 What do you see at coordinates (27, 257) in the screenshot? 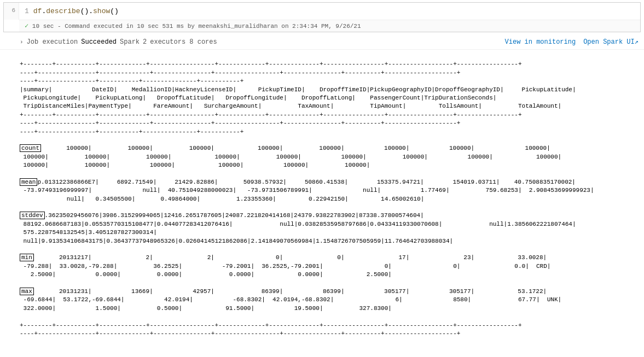
I see `min-label: min` at bounding box center [27, 257].